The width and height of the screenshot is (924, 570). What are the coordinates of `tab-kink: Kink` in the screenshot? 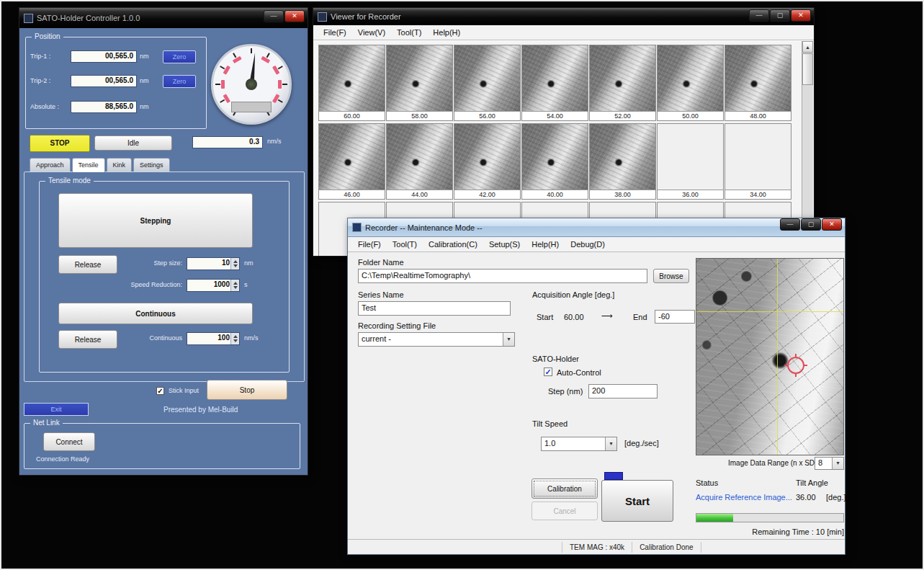 It's located at (120, 165).